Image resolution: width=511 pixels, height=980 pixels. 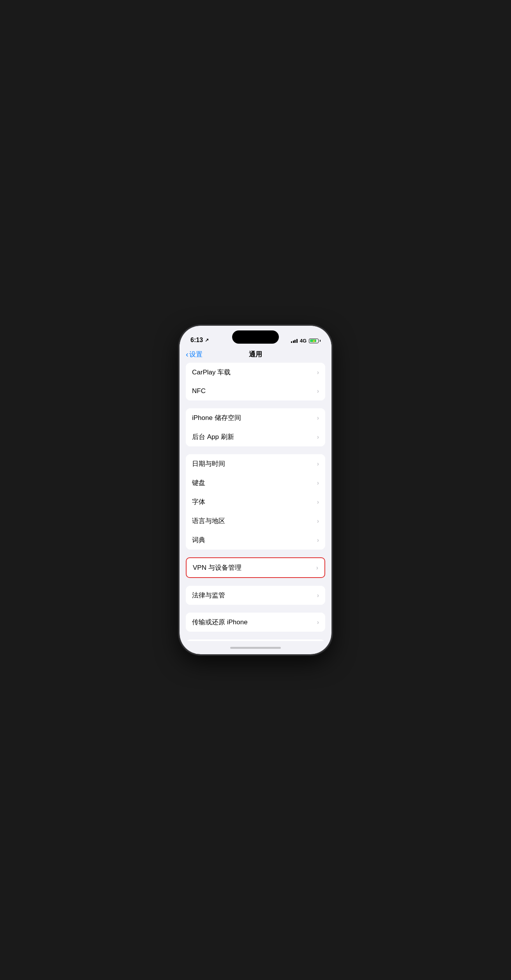 I want to click on transfer-reset-right: ›, so click(x=318, y=622).